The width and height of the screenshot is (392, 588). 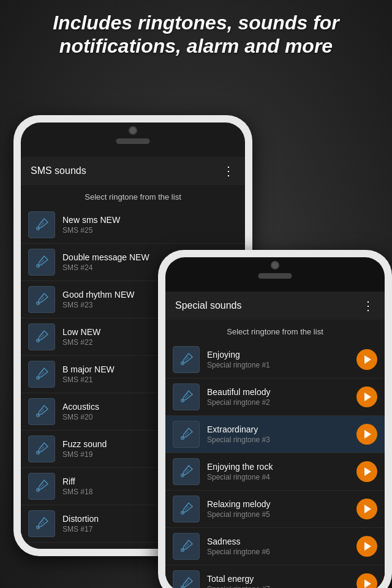 I want to click on list-item: Extraordinary Special ringtone #3, so click(x=275, y=435).